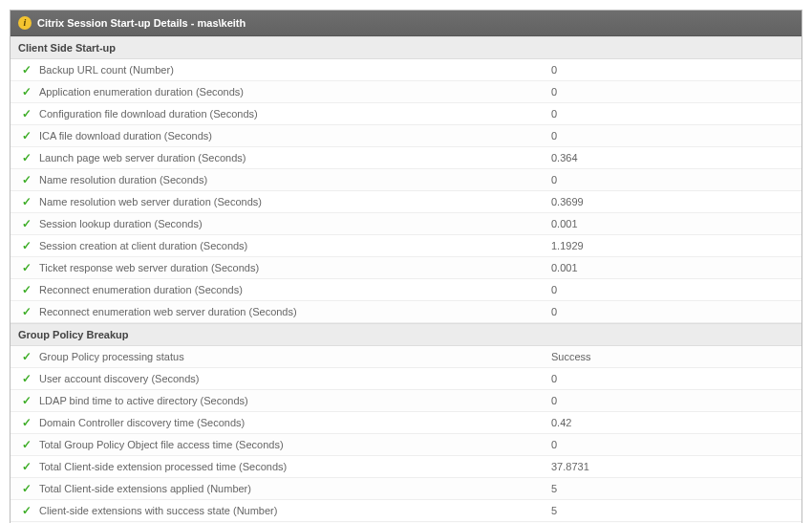  What do you see at coordinates (406, 92) in the screenshot?
I see `metric-row: ✓Application enumeration duration (Secon…` at bounding box center [406, 92].